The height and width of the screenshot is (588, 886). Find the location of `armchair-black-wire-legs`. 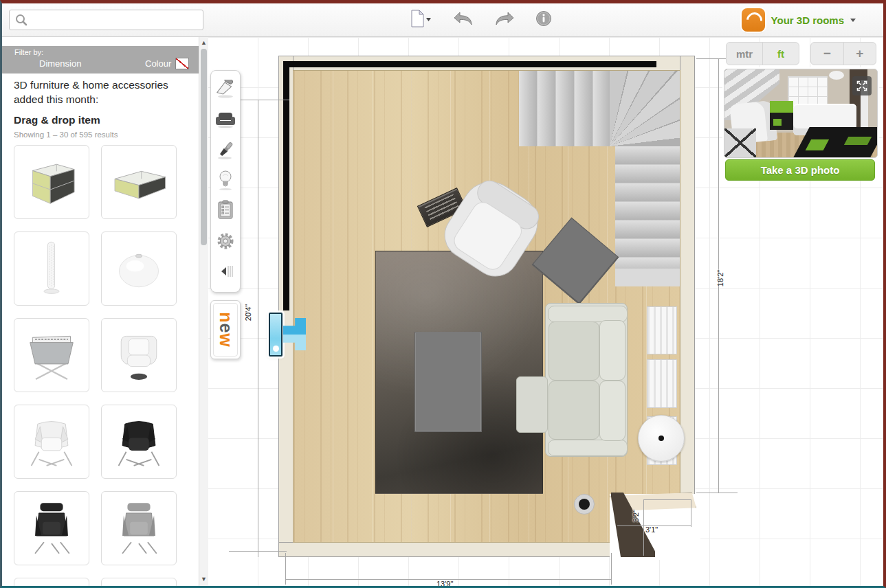

armchair-black-wire-legs is located at coordinates (139, 442).